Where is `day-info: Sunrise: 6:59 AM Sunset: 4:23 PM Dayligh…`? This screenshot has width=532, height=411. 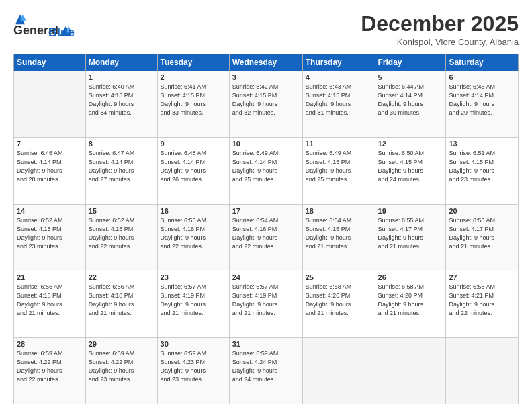
day-info: Sunrise: 6:59 AM Sunset: 4:23 PM Dayligh… is located at coordinates (193, 367).